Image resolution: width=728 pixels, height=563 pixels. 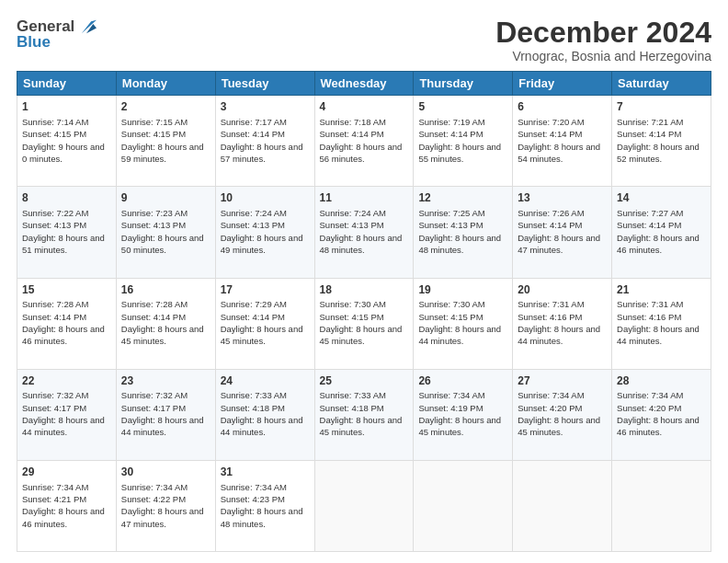 I want to click on list-item: 8 Sunrise: 7:22 AM Sunset: 4:13 PM Dayli…, so click(x=67, y=232).